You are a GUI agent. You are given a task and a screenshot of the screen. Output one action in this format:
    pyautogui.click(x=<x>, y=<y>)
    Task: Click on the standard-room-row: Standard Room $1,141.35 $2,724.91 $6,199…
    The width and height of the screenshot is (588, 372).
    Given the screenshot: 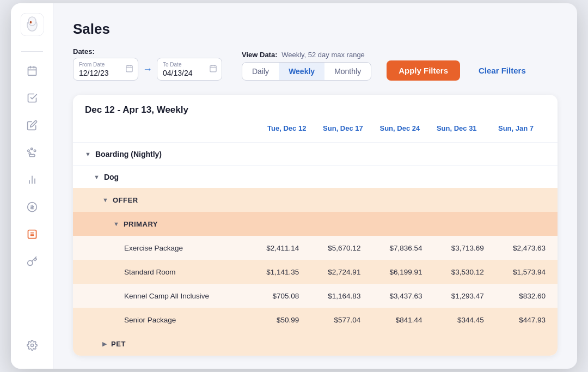 What is the action you would take?
    pyautogui.click(x=315, y=272)
    